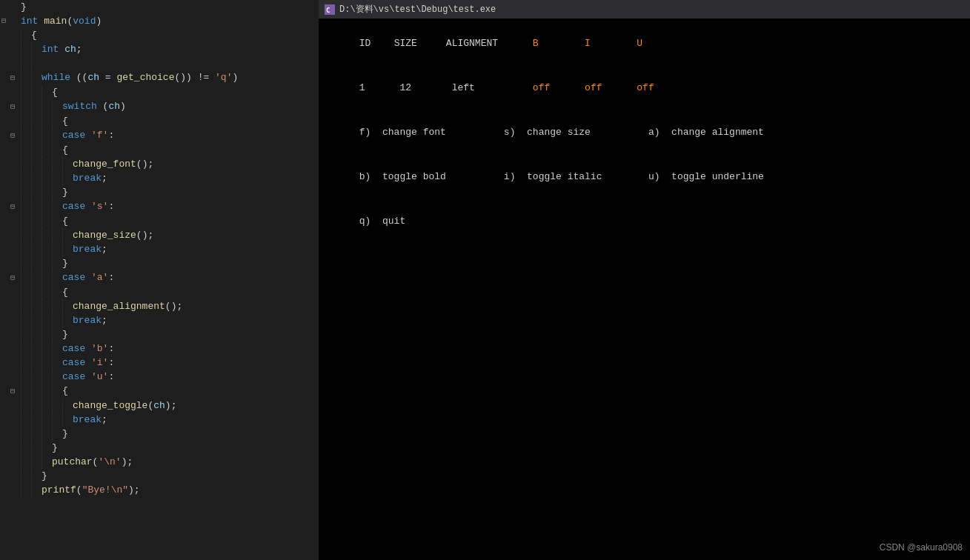 The image size is (970, 560). Describe the element at coordinates (196, 406) in the screenshot. I see `code-content: change_toggle(ch);` at that location.